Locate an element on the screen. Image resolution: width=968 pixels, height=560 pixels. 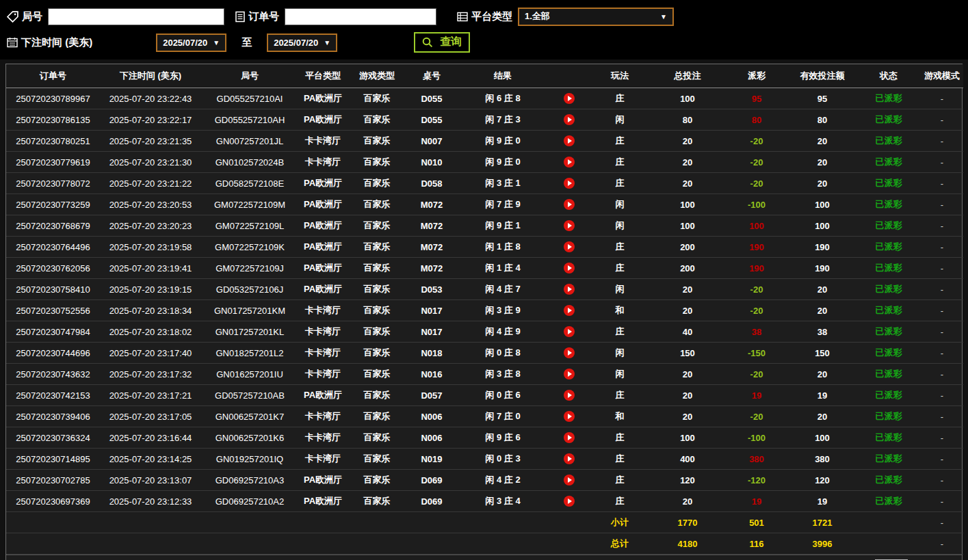
cell-result: 闲 7 庄 3 is located at coordinates (503, 120).